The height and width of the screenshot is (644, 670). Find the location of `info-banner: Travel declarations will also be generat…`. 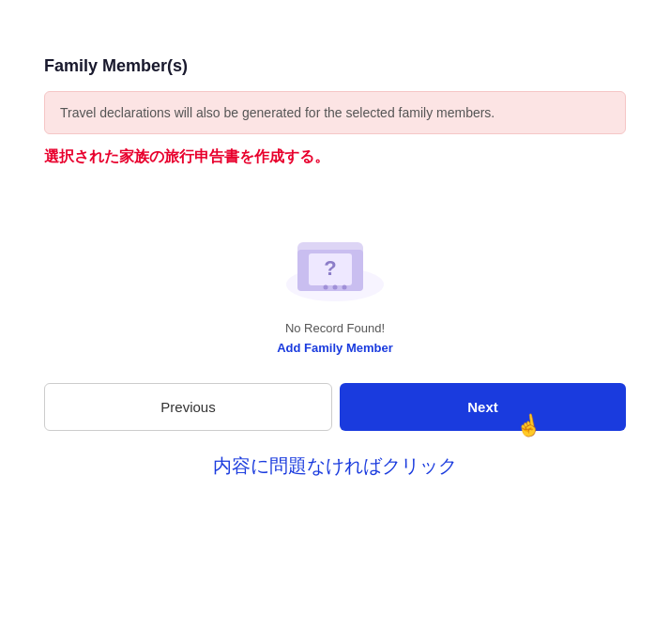

info-banner: Travel declarations will also be generat… is located at coordinates (335, 113).